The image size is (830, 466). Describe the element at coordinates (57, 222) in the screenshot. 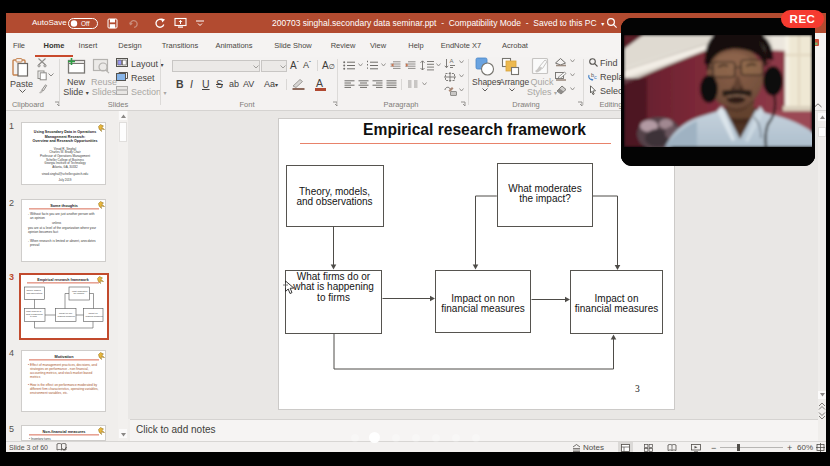

I see `svg-text: unless` at that location.